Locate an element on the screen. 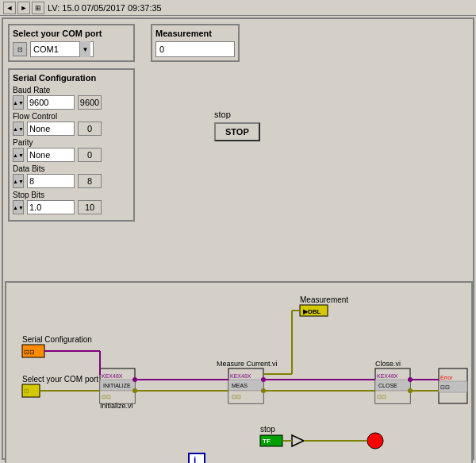  baud-rate-spin: ▲▼ is located at coordinates (18, 102).